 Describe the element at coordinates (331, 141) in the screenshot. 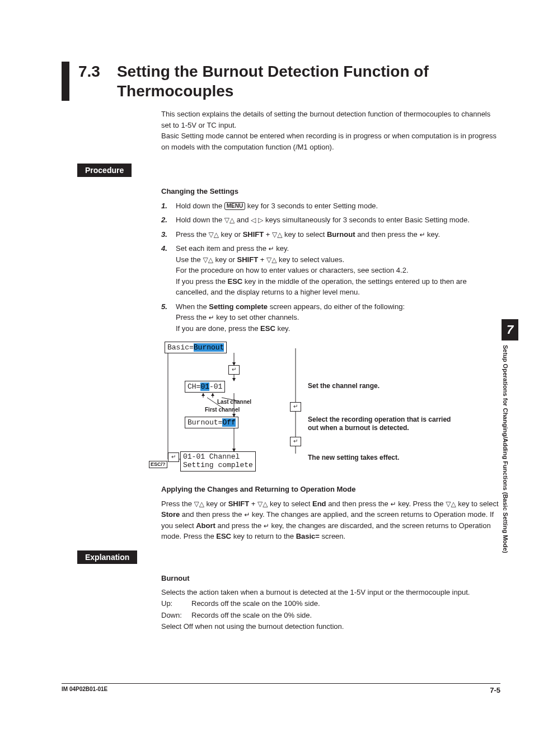

I see `intro-line-2: Basic Setting mode cannot be entered whe…` at that location.